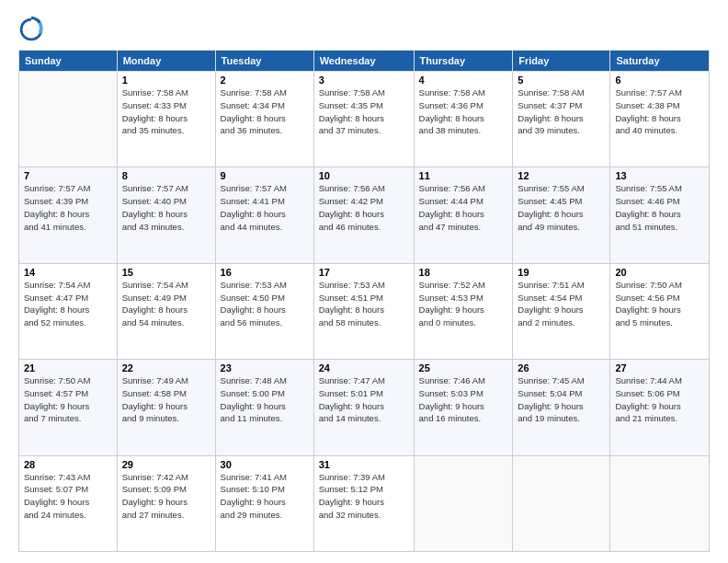 This screenshot has width=728, height=563. What do you see at coordinates (166, 304) in the screenshot?
I see `day-info: Sunrise: 7:54 AM Sunset: 4:49 PM Dayligh…` at bounding box center [166, 304].